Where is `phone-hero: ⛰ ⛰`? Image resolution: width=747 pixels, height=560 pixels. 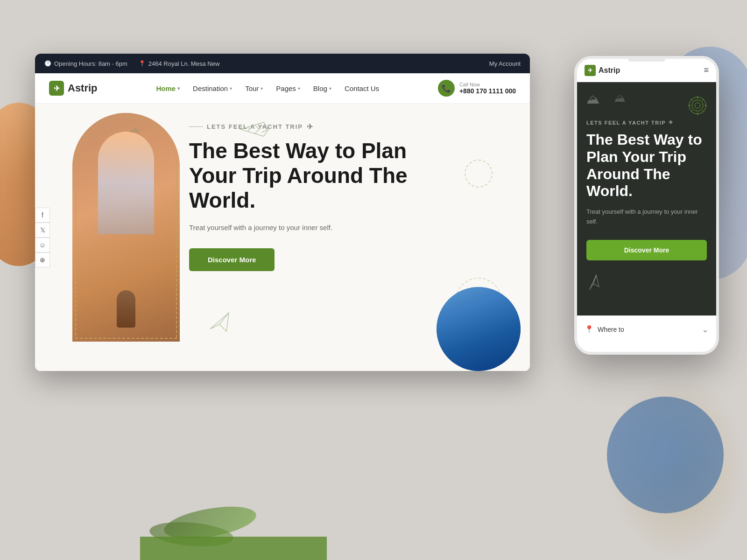 phone-hero: ⛰ ⛰ is located at coordinates (647, 199).